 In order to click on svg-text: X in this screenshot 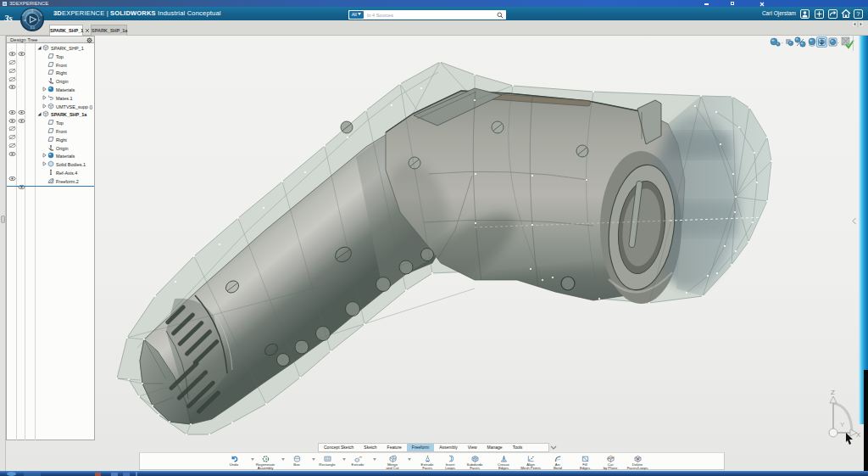, I will do `click(858, 434)`.